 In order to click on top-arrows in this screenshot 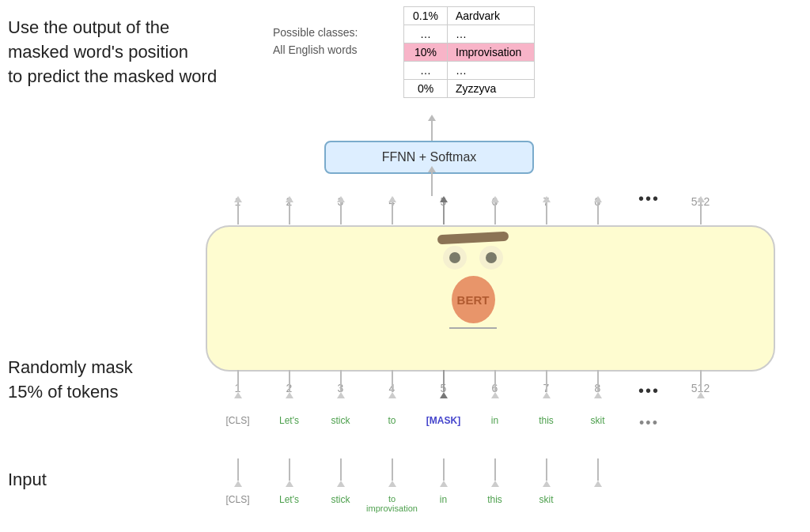, I will do `click(469, 210)`.